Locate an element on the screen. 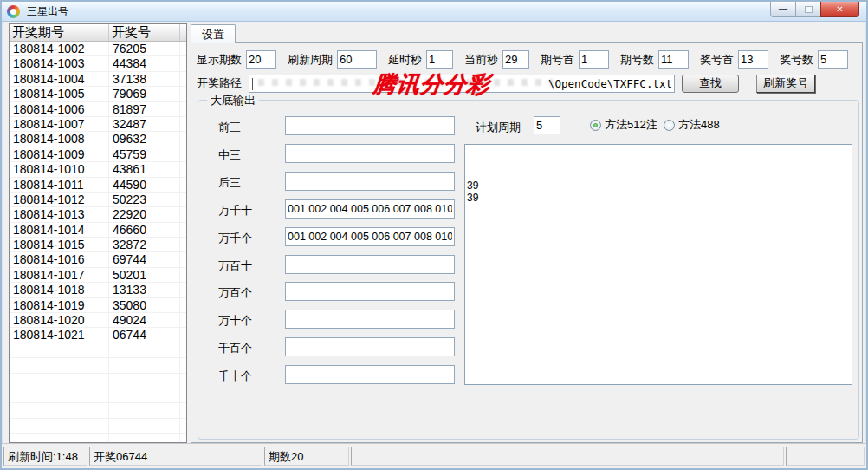 This screenshot has height=470, width=868. table-row: 180814-100276205 is located at coordinates (98, 49).